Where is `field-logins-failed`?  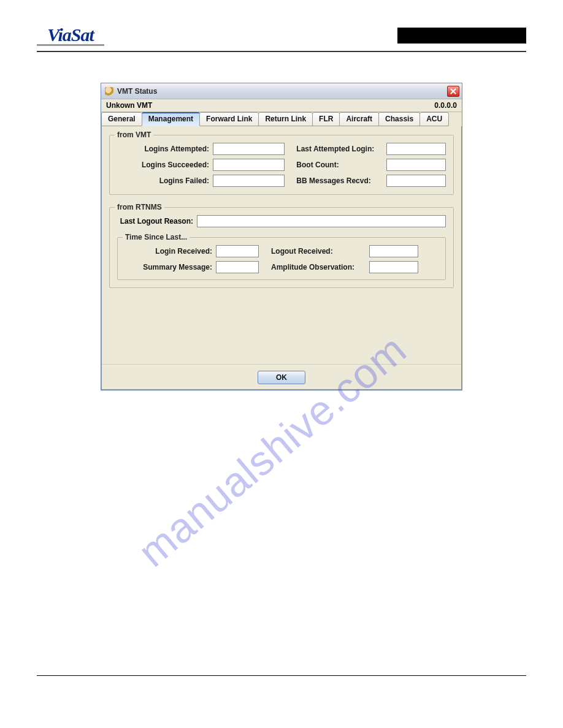
field-logins-failed is located at coordinates (249, 181).